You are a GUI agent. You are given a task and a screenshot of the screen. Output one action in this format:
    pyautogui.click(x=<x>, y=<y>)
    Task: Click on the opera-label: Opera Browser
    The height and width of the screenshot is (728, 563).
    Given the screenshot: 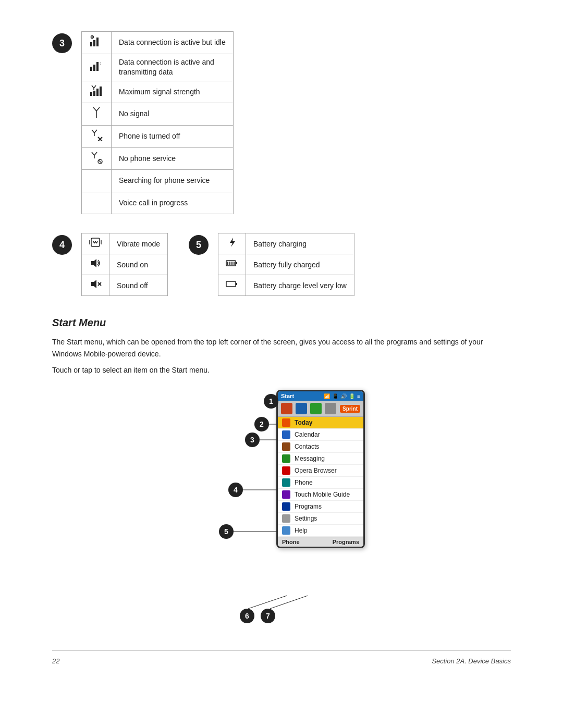 What is the action you would take?
    pyautogui.click(x=316, y=471)
    